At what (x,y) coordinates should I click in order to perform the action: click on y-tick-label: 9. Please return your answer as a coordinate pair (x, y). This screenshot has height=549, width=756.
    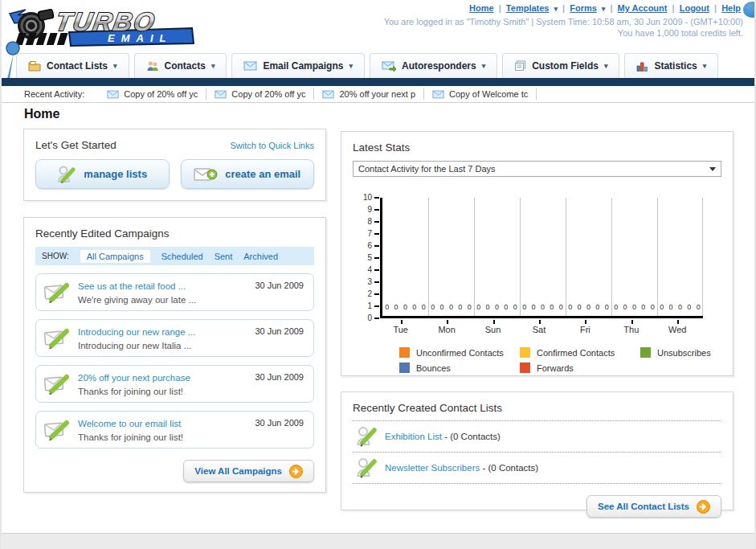
    Looking at the image, I should click on (370, 209).